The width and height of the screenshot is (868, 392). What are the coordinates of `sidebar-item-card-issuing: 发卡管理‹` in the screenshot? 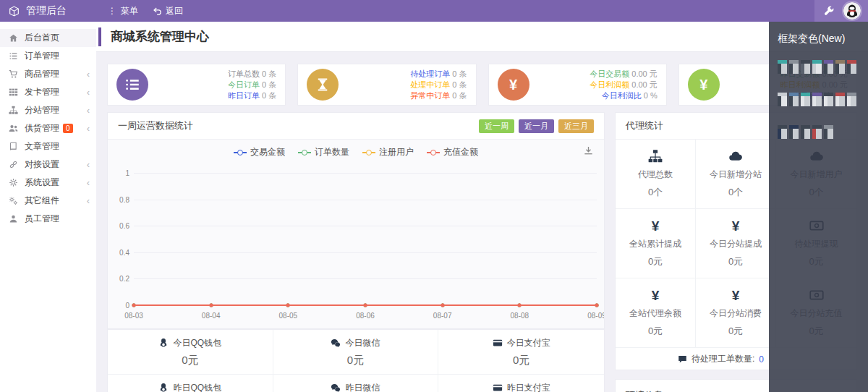 It's located at (48, 93).